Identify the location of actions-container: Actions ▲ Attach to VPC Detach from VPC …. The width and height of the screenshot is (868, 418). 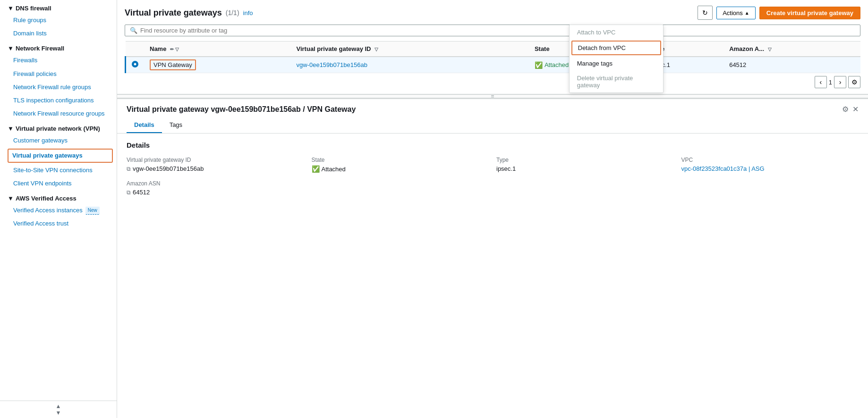
(736, 13).